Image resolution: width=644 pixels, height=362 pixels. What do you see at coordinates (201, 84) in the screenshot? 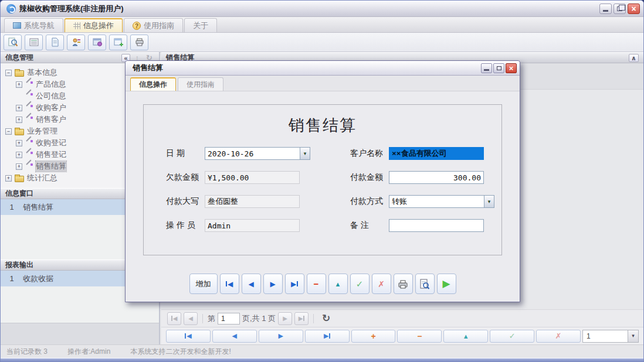
I see `tab-label: 使用指南` at bounding box center [201, 84].